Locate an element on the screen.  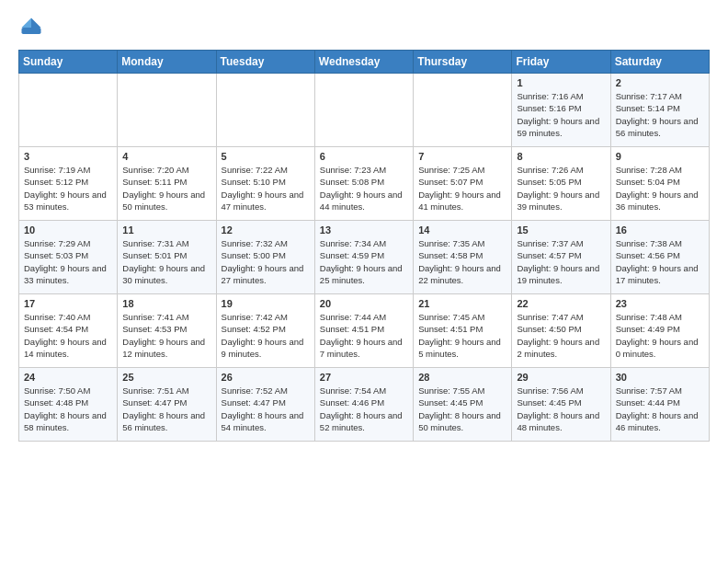
week-row: 24Sunrise: 7:50 AM Sunset: 4:48 PM Dayli… is located at coordinates (364, 405).